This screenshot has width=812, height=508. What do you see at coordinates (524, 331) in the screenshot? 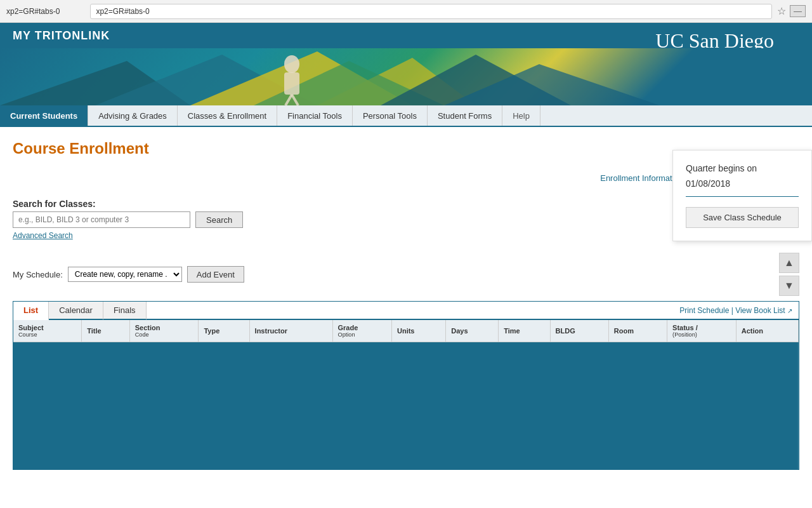
I see `th-time: Time` at bounding box center [524, 331].